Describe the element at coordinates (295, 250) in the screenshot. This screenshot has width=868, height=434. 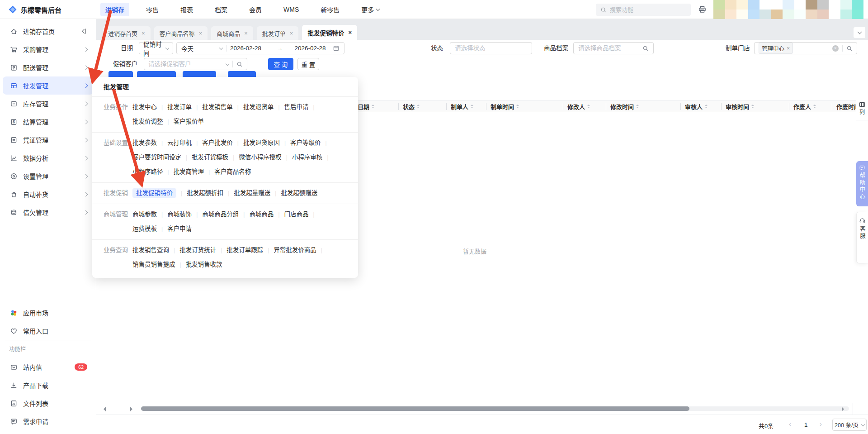
I see `menu-item-异常批发价商品: 异常批发价商品` at that location.